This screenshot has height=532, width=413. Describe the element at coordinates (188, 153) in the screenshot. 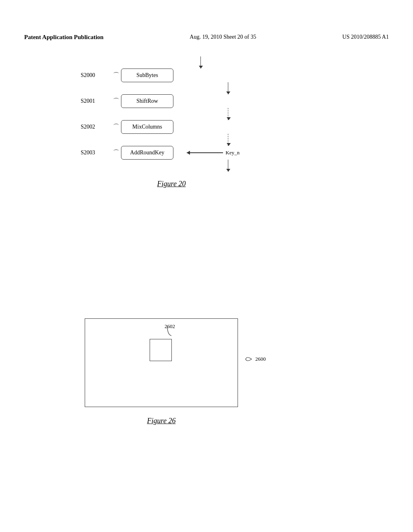

I see `arrow-left-head` at that location.